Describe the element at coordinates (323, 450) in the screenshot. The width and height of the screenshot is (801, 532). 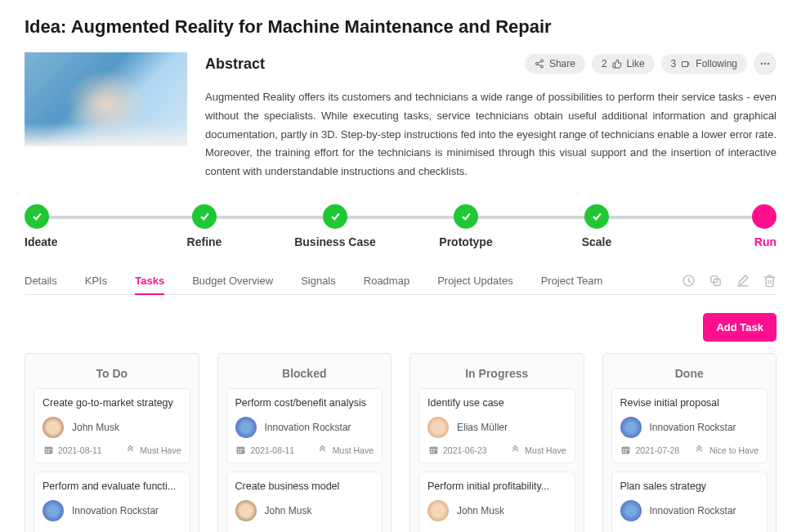
I see `priority-icon` at that location.